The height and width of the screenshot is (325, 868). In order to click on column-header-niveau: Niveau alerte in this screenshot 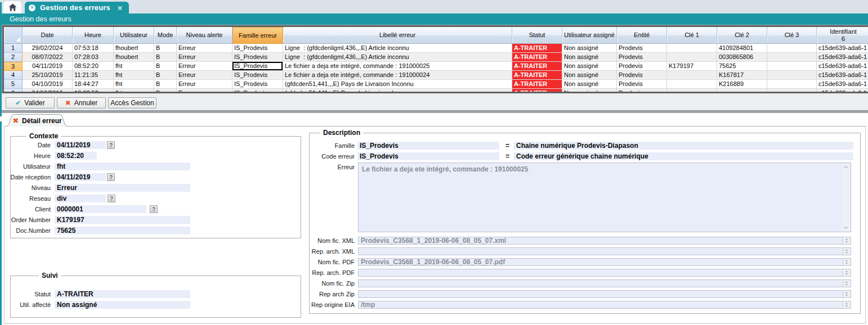, I will do `click(205, 35)`.